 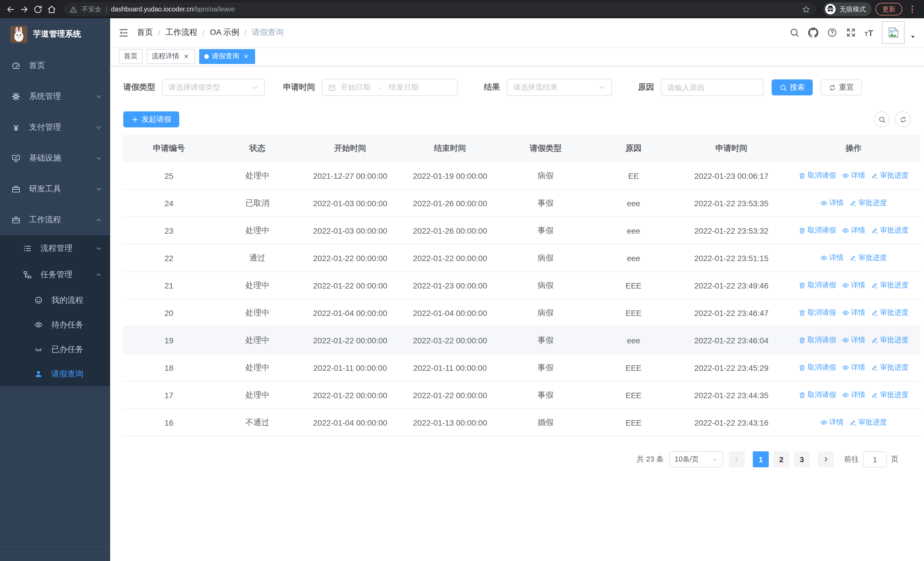 What do you see at coordinates (152, 119) in the screenshot?
I see `create-leave-button: 发起请假` at bounding box center [152, 119].